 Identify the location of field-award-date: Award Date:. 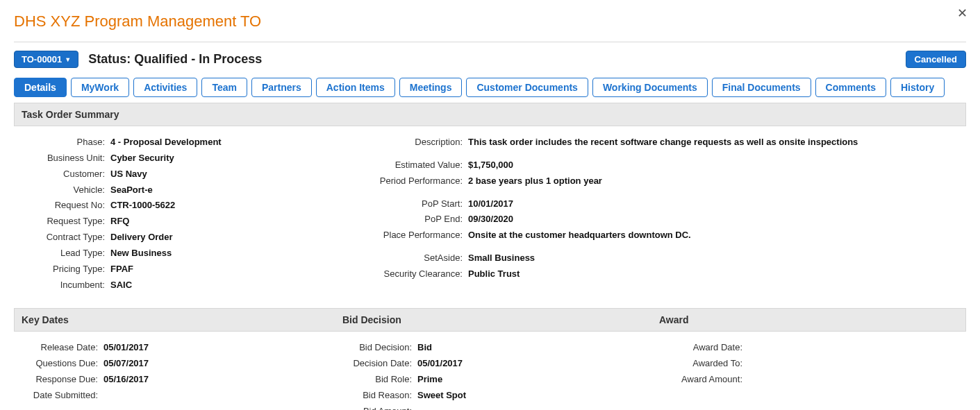
(808, 348).